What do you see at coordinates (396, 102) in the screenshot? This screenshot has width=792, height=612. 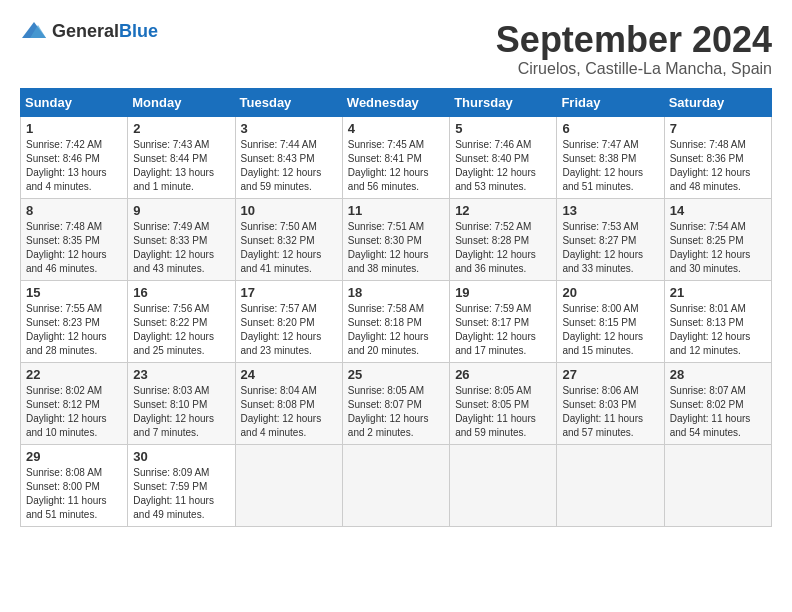 I see `header-row: SundayMondayTuesdayWednesdayThursdayFrid…` at bounding box center [396, 102].